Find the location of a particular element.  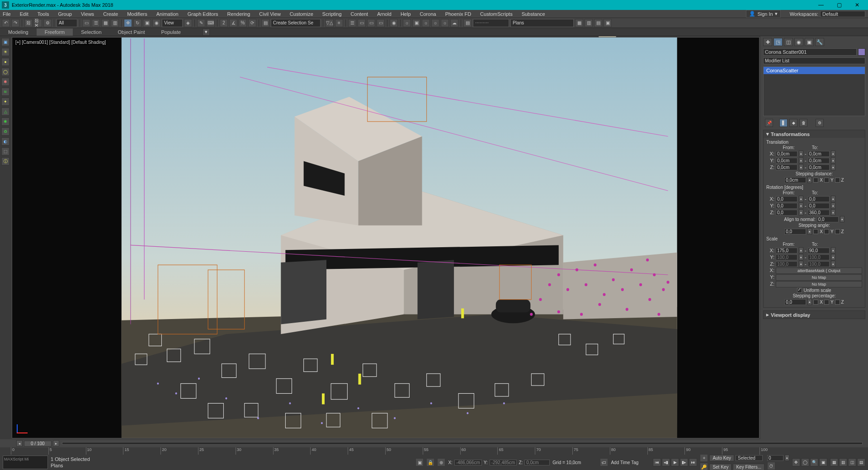

scale-z-map-button: No Map is located at coordinates (819, 284).